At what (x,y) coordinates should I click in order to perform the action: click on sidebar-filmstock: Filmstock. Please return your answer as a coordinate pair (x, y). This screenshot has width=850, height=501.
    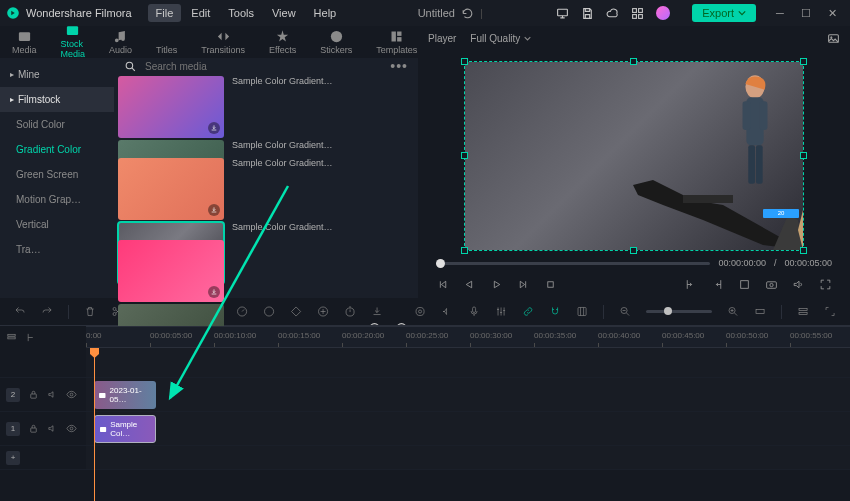
    Looking at the image, I should click on (57, 100).